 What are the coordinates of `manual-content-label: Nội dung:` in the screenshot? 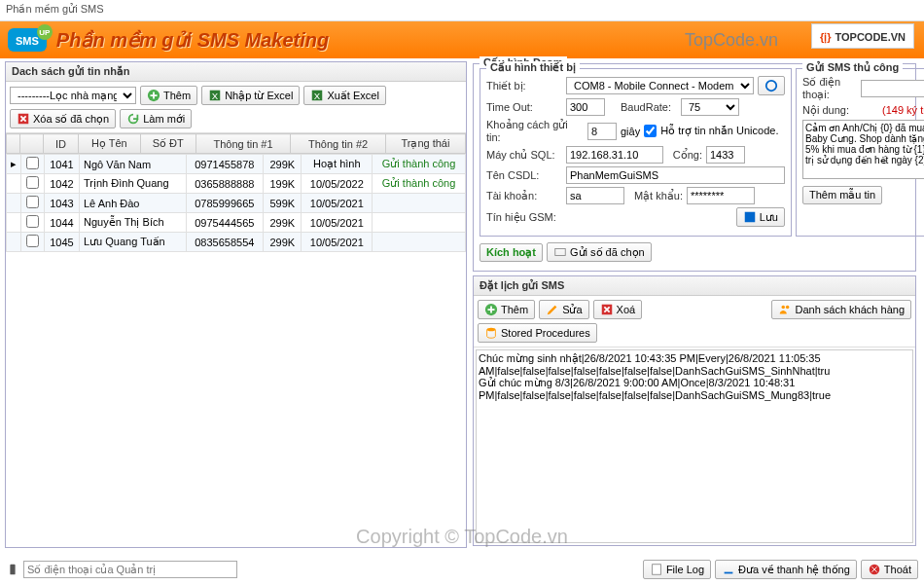 It's located at (840, 111).